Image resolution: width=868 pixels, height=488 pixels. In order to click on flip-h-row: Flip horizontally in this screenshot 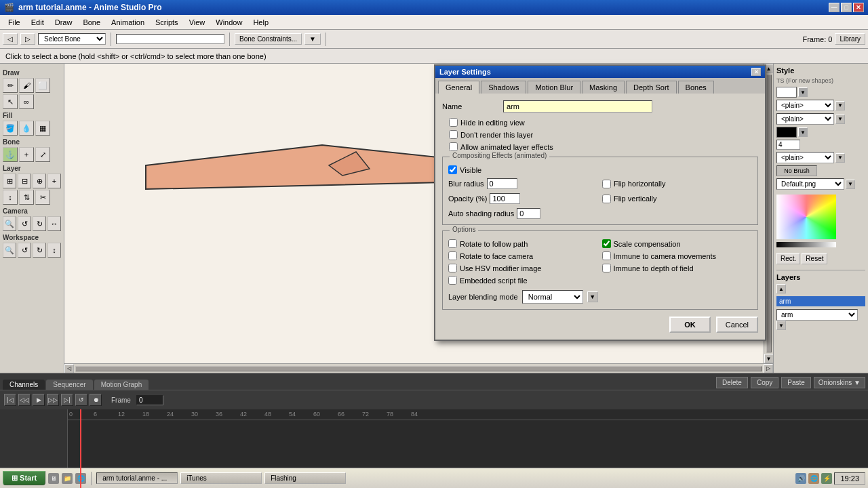, I will do `click(677, 184)`.